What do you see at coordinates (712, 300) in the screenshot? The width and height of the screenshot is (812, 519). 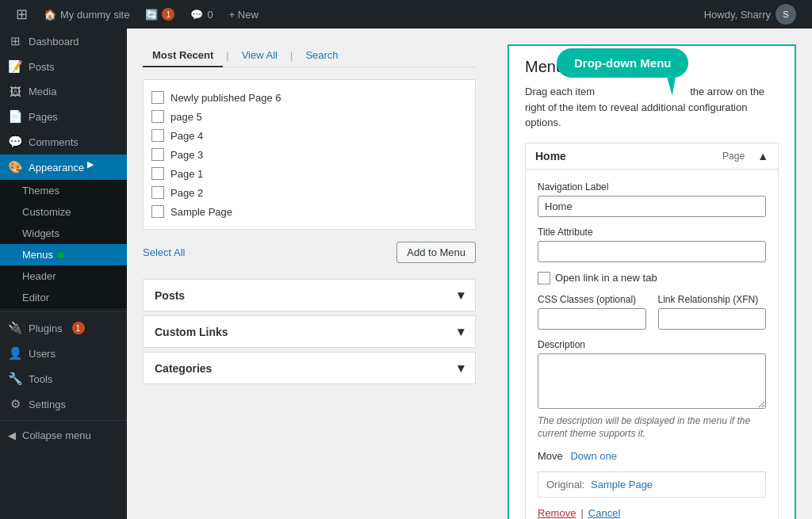 I see `link-rel-label: Link Relationship (XFN)` at bounding box center [712, 300].